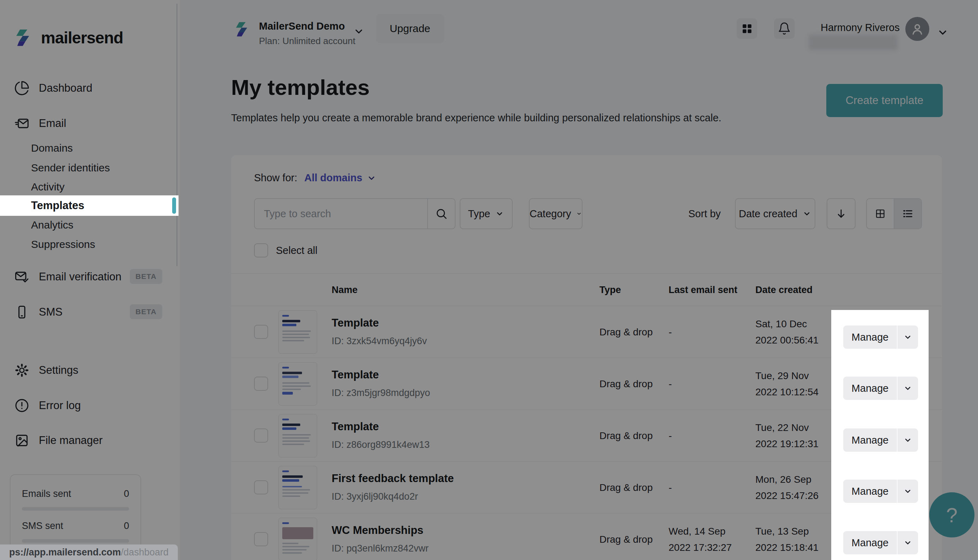  What do you see at coordinates (880, 435) in the screenshot?
I see `manage-column-spotlight: Manage Manage Manage Manage` at bounding box center [880, 435].